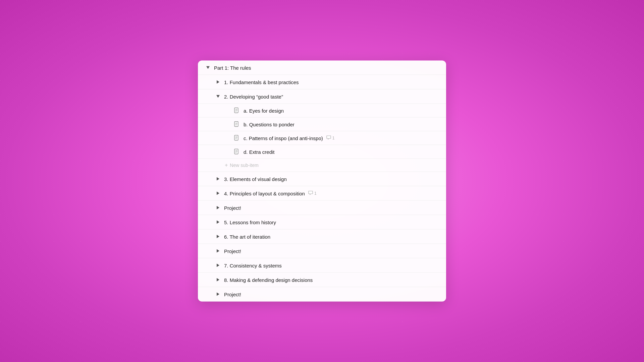  I want to click on item-label-part1: Part 1: The rules, so click(233, 68).